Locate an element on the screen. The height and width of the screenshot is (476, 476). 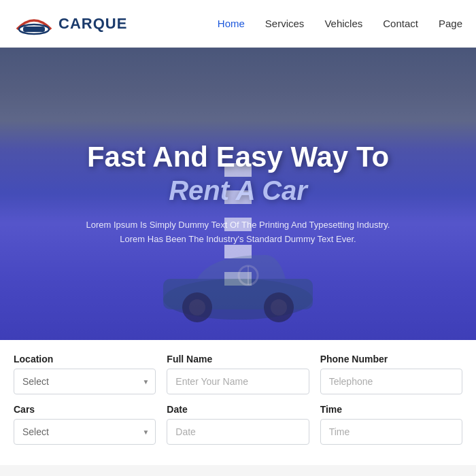
hero-title-sub: Rent A Car is located at coordinates (238, 190).